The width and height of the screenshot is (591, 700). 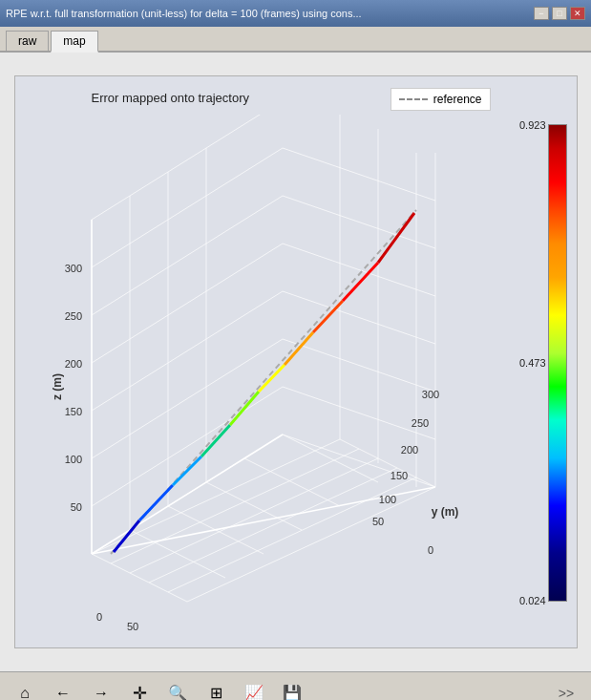 What do you see at coordinates (139, 689) in the screenshot?
I see `pan-button: ✛` at bounding box center [139, 689].